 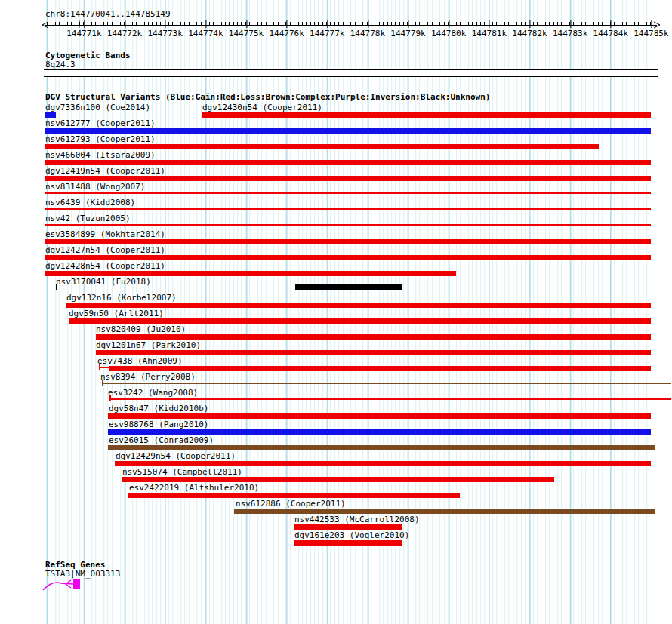 I want to click on ruler-tick-label: 144783k, so click(x=570, y=33).